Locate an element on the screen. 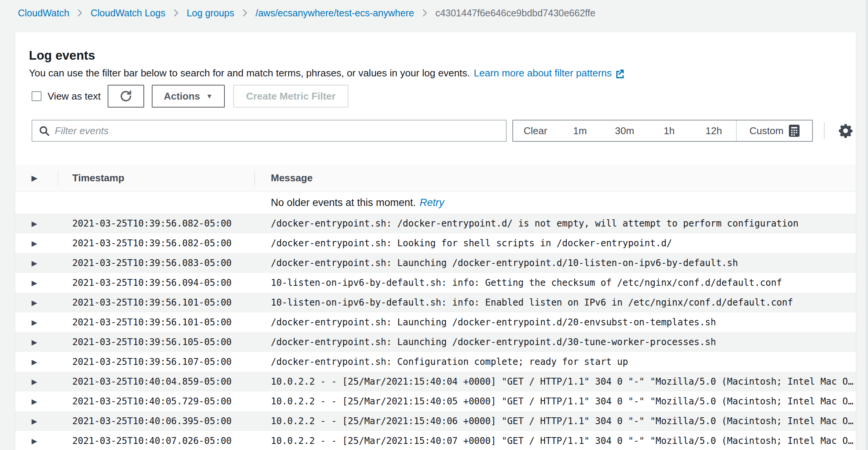 This screenshot has width=868, height=450. actions-button: Actions ▼ is located at coordinates (188, 96).